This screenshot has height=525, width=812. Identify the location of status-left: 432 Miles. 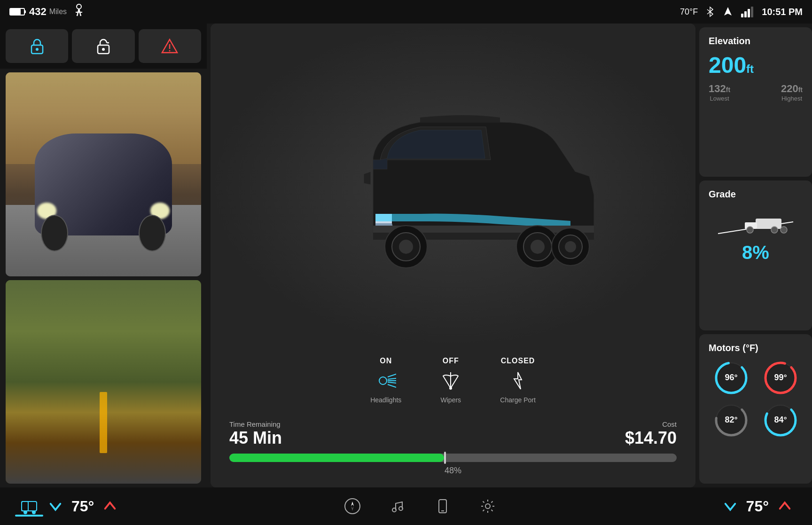
(47, 12).